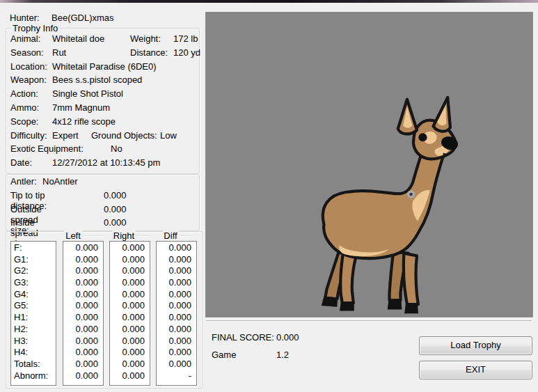 The height and width of the screenshot is (392, 538). What do you see at coordinates (124, 135) in the screenshot?
I see `field-label: Ground Objects:` at bounding box center [124, 135].